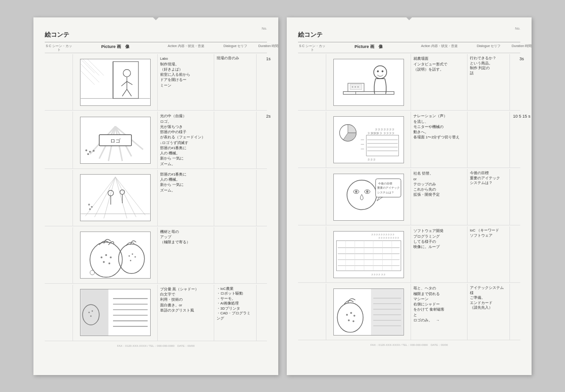 The width and height of the screenshot is (565, 392). What do you see at coordinates (409, 49) in the screenshot?
I see `header-row-right: S C シーン・カット Picture 画 像 Action 内容・状況・音楽 …` at bounding box center [409, 49].